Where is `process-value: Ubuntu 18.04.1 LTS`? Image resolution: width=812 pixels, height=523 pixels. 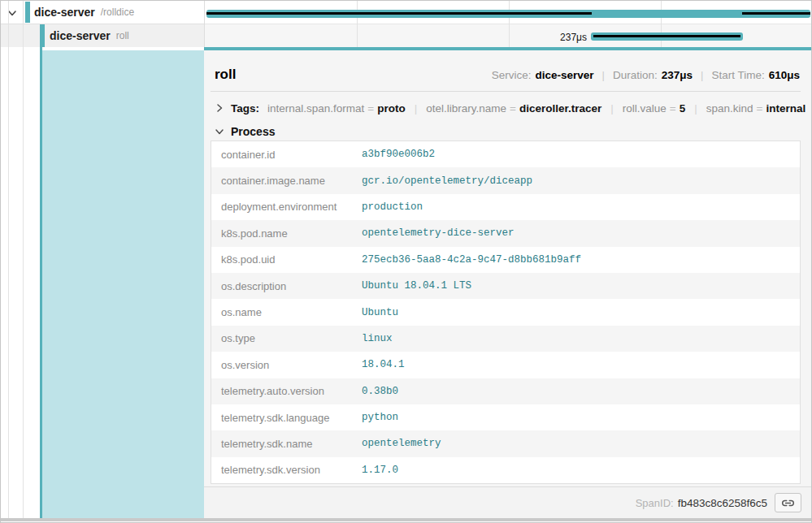
process-value: Ubuntu 18.04.1 LTS is located at coordinates (416, 286).